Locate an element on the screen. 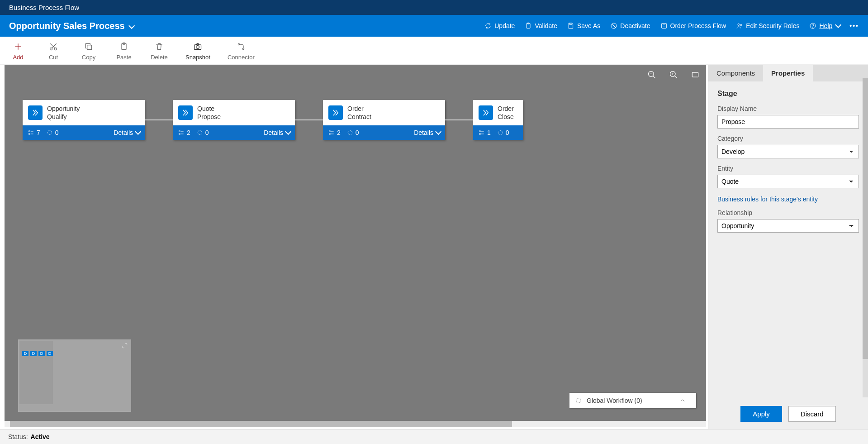 The width and height of the screenshot is (868, 444). status-bar: Status: Active is located at coordinates (434, 436).